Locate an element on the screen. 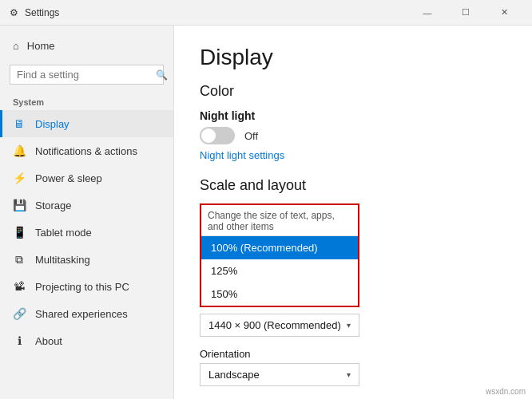  scale-dropdown-label: Change the size of text, apps, and other… is located at coordinates (280, 220).